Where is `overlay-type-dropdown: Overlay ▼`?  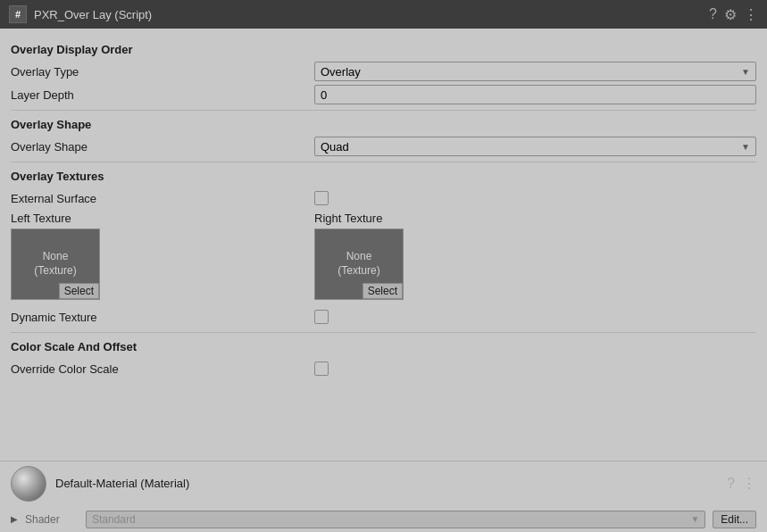 overlay-type-dropdown: Overlay ▼ is located at coordinates (536, 71).